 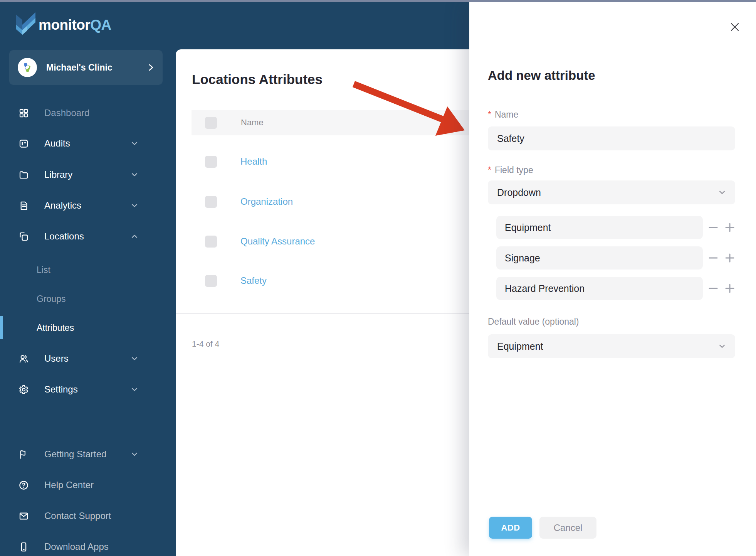 I want to click on name-field-label: *Name, so click(x=503, y=115).